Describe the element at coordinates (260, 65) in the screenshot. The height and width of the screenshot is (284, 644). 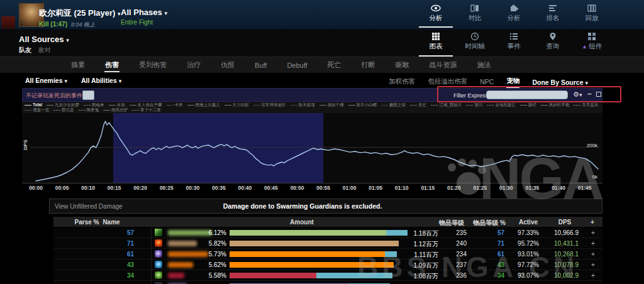
I see `tab-5: Buff` at that location.